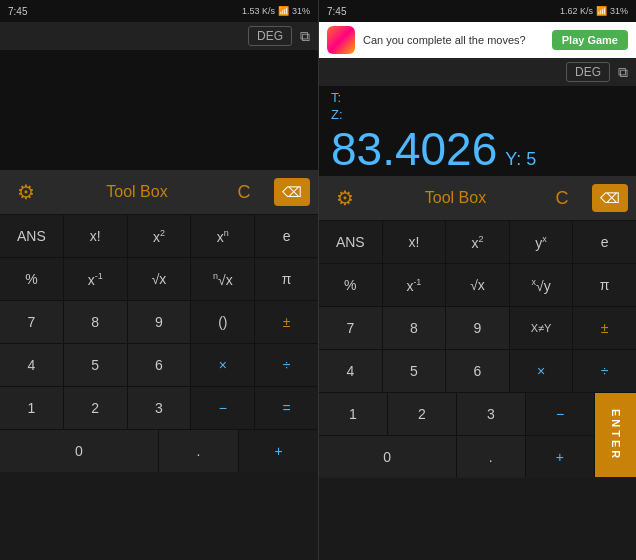 Image resolution: width=636 pixels, height=560 pixels. I want to click on key-0-left: 0, so click(80, 451).